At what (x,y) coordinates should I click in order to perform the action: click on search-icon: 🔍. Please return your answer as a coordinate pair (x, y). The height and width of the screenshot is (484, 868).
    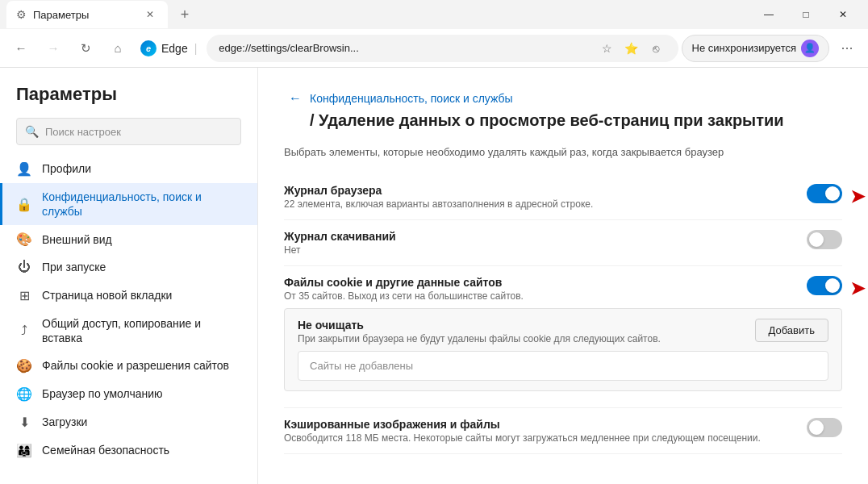
    Looking at the image, I should click on (32, 131).